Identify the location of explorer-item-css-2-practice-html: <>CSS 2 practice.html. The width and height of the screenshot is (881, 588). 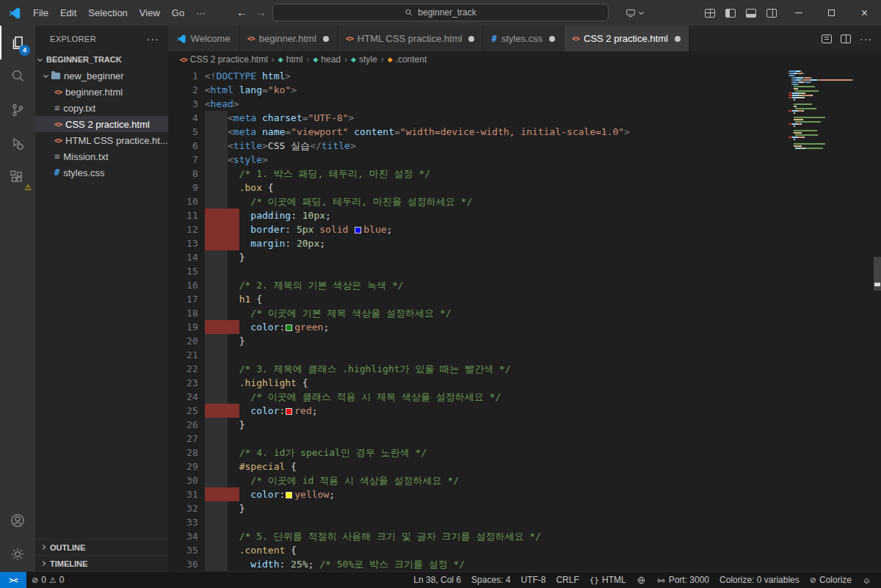
(101, 124).